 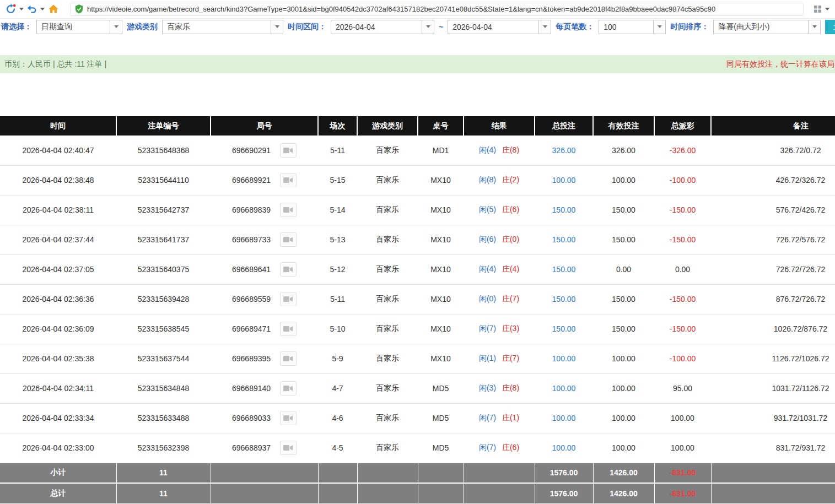 I want to click on banker-result: 庄(1), so click(x=510, y=418).